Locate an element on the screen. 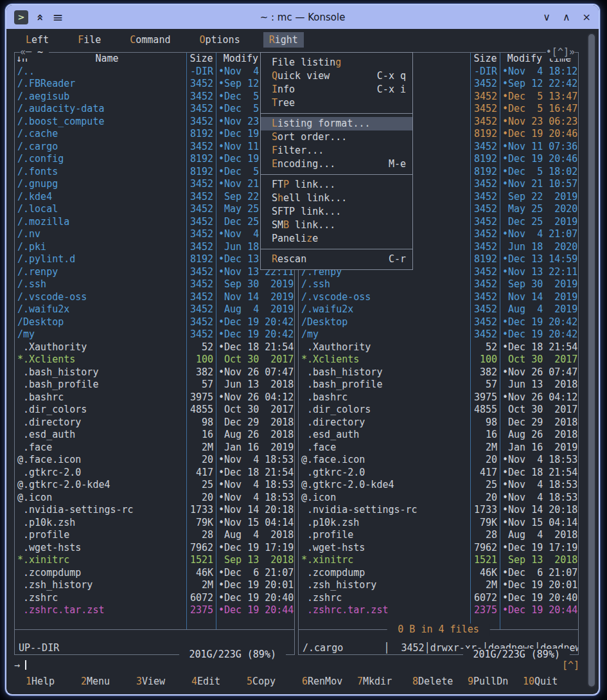 Image resolution: width=607 pixels, height=700 pixels. hamburger-menu-icon: ≡ is located at coordinates (58, 17).